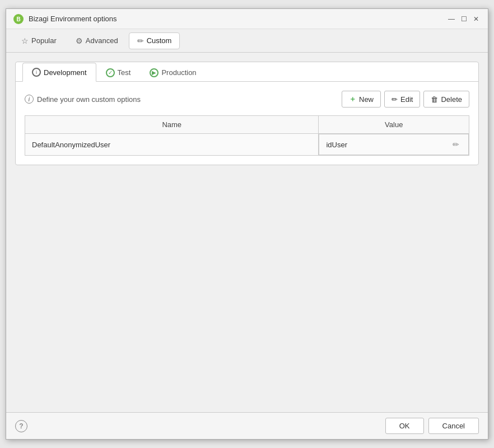 This screenshot has height=448, width=494. I want to click on ok-button: OK, so click(404, 426).